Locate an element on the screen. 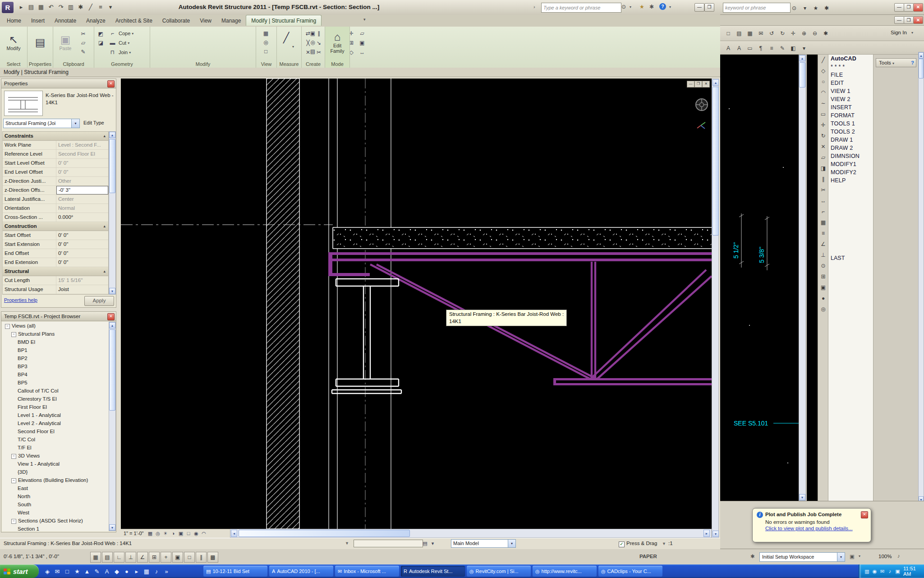  hatch-icon: ▦ is located at coordinates (823, 222).